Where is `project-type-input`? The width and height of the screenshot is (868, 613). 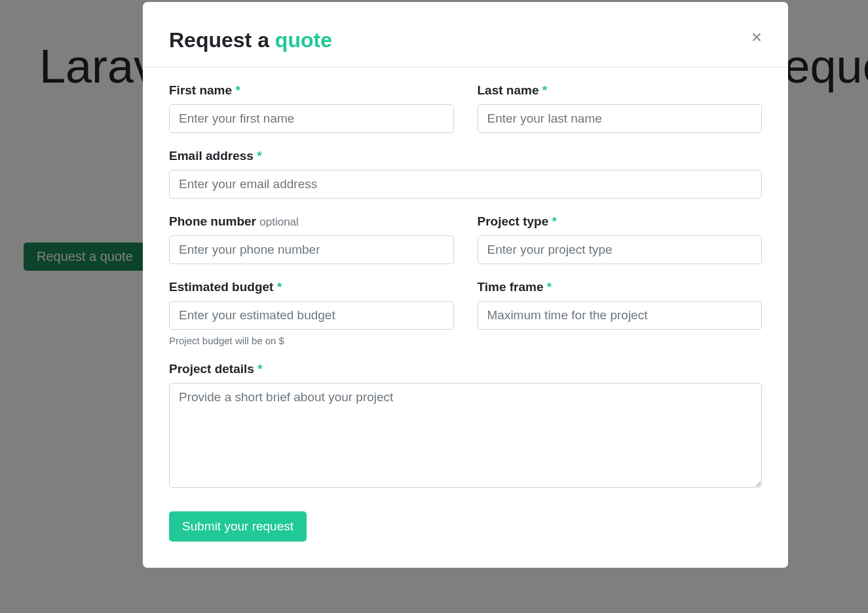
project-type-input is located at coordinates (620, 250).